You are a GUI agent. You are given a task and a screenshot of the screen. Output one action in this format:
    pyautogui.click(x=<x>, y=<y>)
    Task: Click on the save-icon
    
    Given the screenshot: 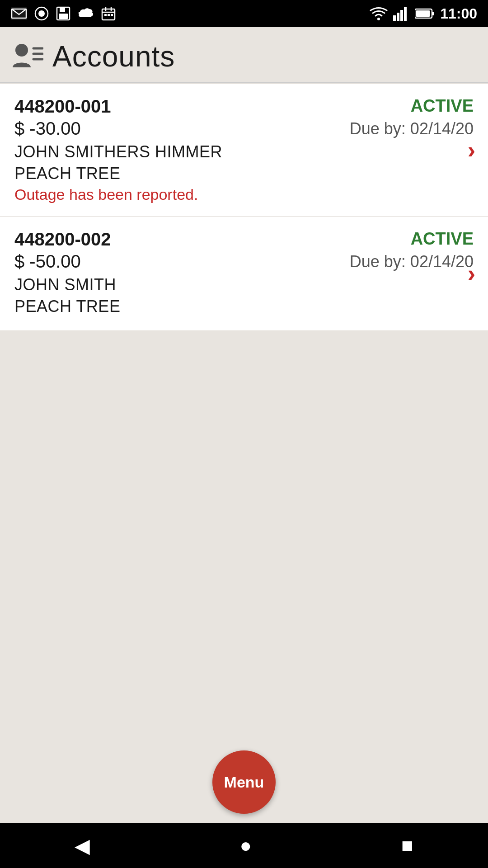 What is the action you would take?
    pyautogui.click(x=63, y=14)
    